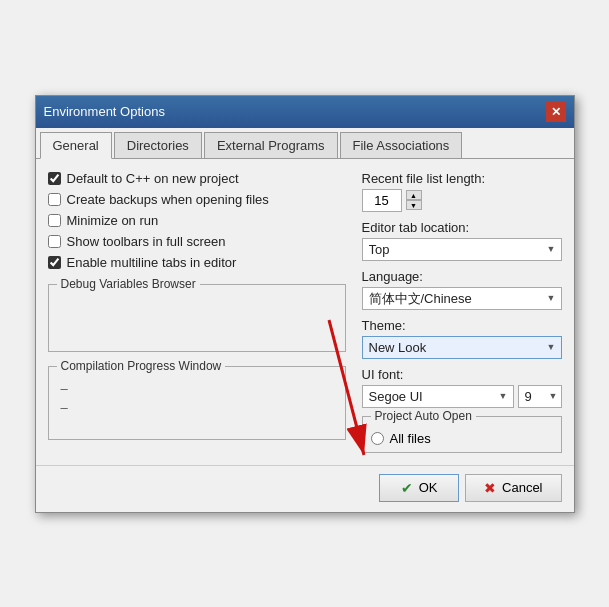  Describe the element at coordinates (462, 228) in the screenshot. I see `editor-tab-label: Editor tab location:` at that location.